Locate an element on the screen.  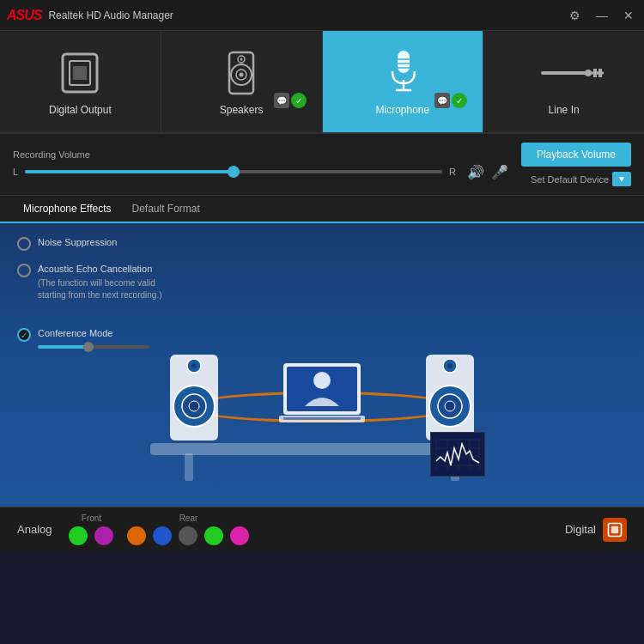
noise-suppression-checkbox is located at coordinates (24, 244).